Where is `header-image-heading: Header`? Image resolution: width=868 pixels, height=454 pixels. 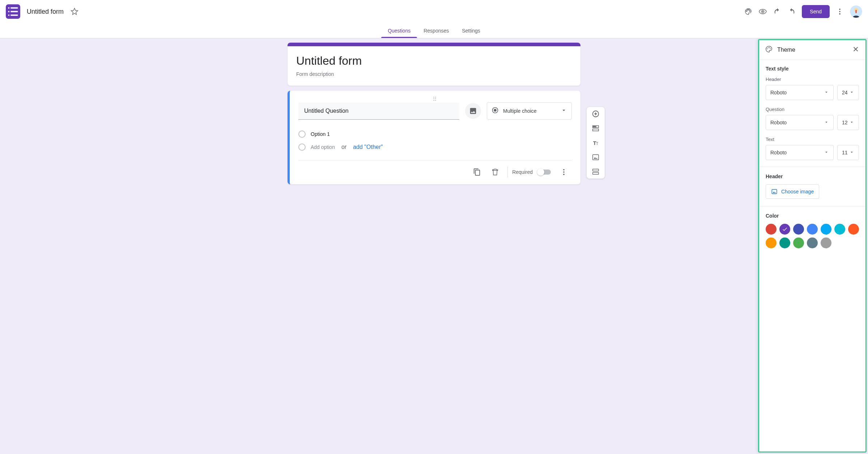
header-image-heading: Header is located at coordinates (812, 176).